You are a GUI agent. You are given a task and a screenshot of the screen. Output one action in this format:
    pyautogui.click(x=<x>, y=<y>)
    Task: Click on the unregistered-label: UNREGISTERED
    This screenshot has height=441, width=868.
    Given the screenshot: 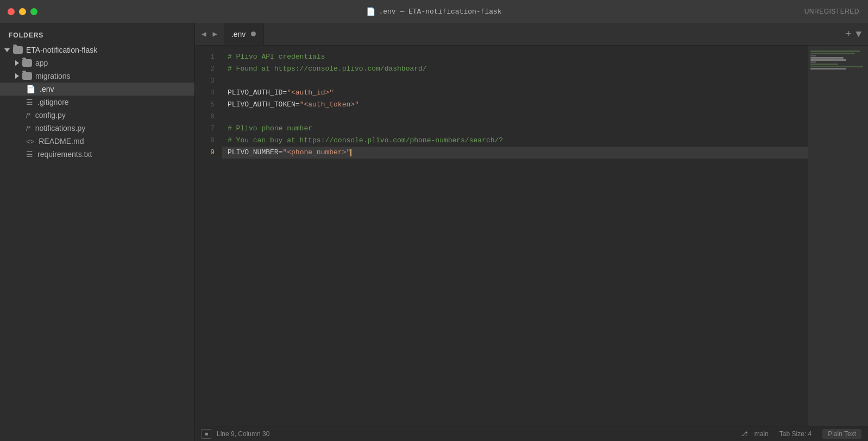 What is the action you would take?
    pyautogui.click(x=832, y=11)
    